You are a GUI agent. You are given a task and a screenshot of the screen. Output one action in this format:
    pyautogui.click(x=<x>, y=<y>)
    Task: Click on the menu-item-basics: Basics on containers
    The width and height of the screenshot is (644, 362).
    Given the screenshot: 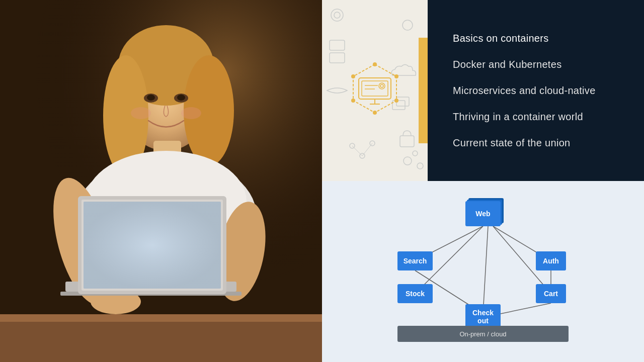 What is the action you would take?
    pyautogui.click(x=538, y=38)
    